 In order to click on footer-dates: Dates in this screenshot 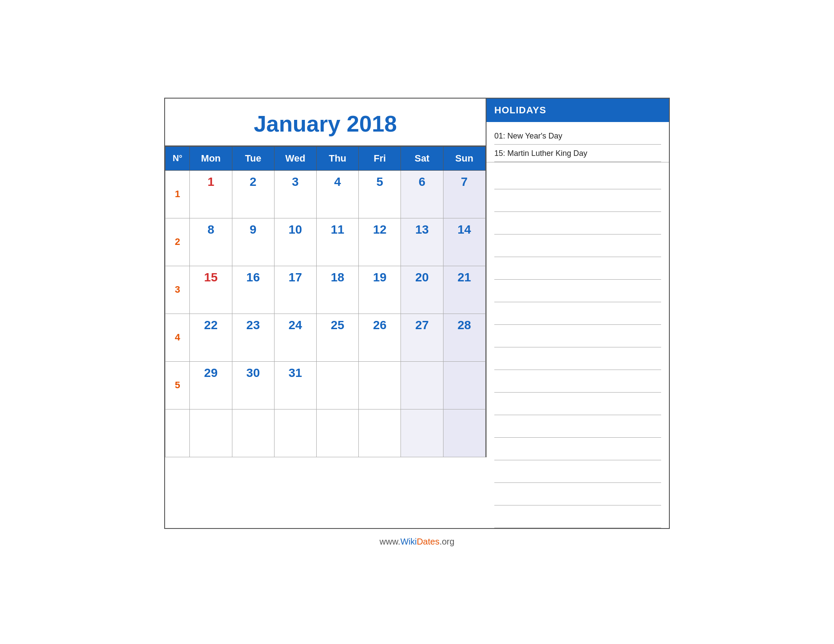, I will do `click(428, 542)`.